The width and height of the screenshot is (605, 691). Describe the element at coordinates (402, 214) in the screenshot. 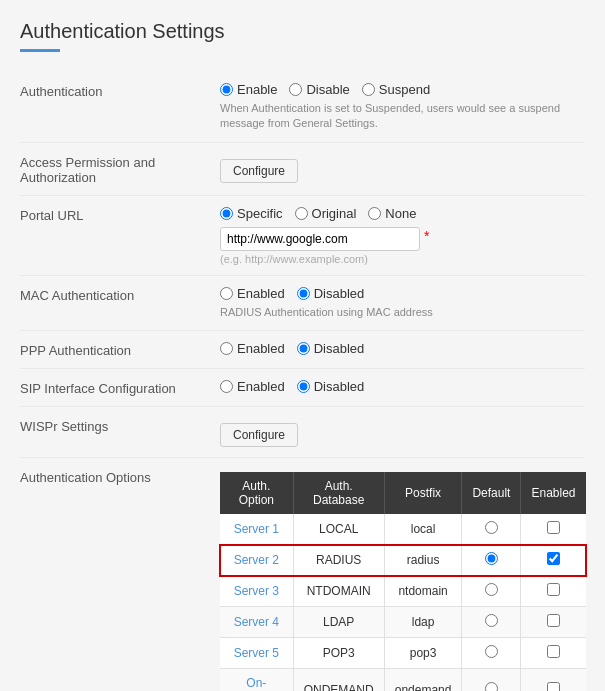

I see `portal-url-radio-group: Specific Original None` at that location.